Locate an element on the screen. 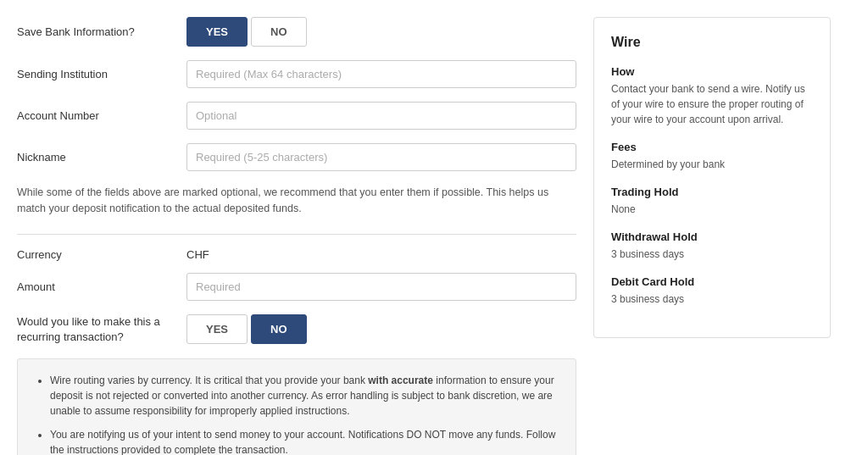 The height and width of the screenshot is (455, 868). save-bank-label: Save Bank Information? is located at coordinates (102, 32).